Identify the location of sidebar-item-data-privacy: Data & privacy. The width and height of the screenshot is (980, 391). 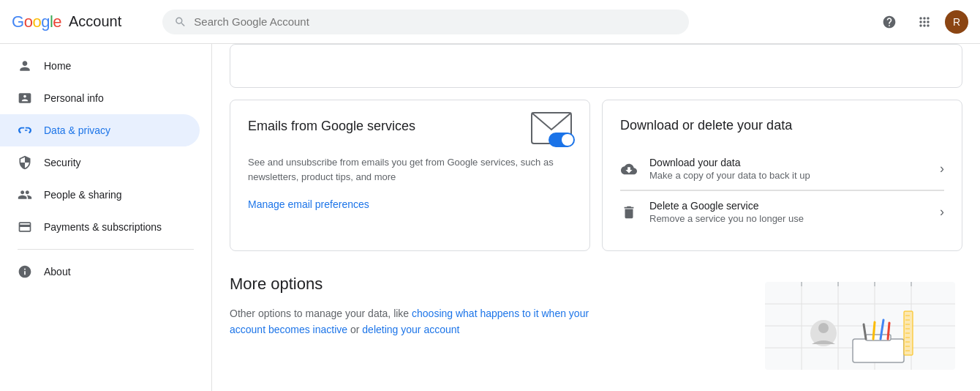
(99, 130).